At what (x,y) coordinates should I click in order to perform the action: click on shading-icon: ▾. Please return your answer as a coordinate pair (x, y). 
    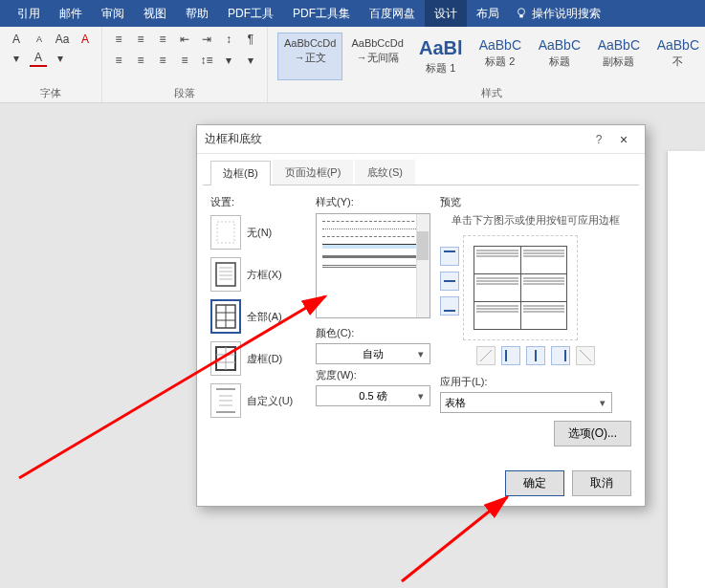
    Looking at the image, I should click on (229, 60).